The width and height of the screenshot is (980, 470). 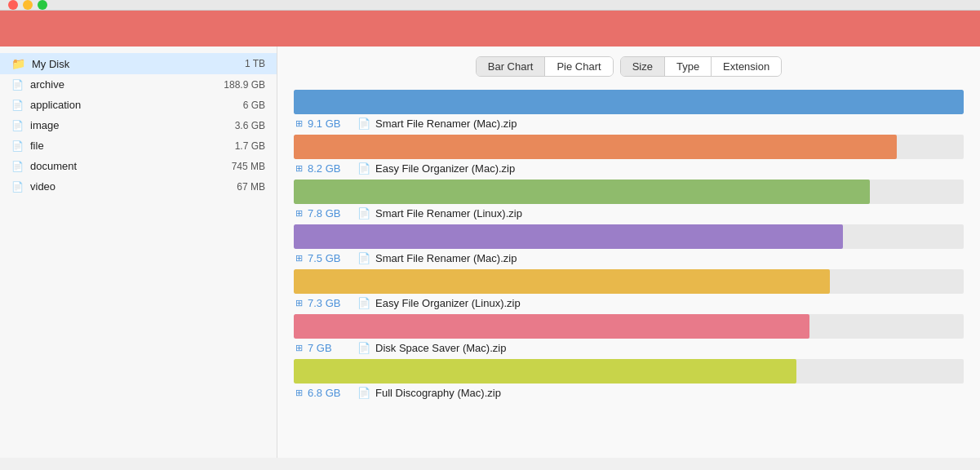 I want to click on sidebar-item-label: document, so click(x=119, y=166).